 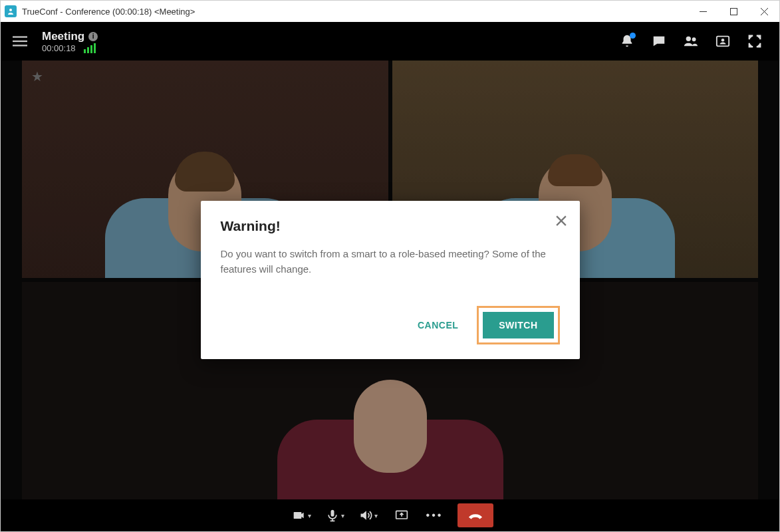 What do you see at coordinates (390, 41) in the screenshot?
I see `conference-topbar: Meeting i 00:00:18` at bounding box center [390, 41].